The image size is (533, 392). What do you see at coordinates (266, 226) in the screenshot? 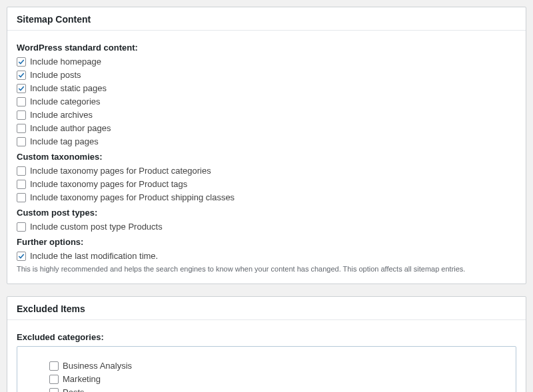
I see `option-custom-post-products: Include custom post type Products` at bounding box center [266, 226].